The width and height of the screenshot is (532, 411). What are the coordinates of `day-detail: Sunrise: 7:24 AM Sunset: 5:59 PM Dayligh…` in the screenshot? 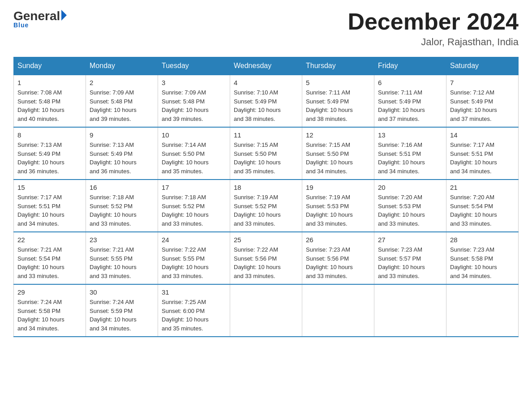 It's located at (122, 315).